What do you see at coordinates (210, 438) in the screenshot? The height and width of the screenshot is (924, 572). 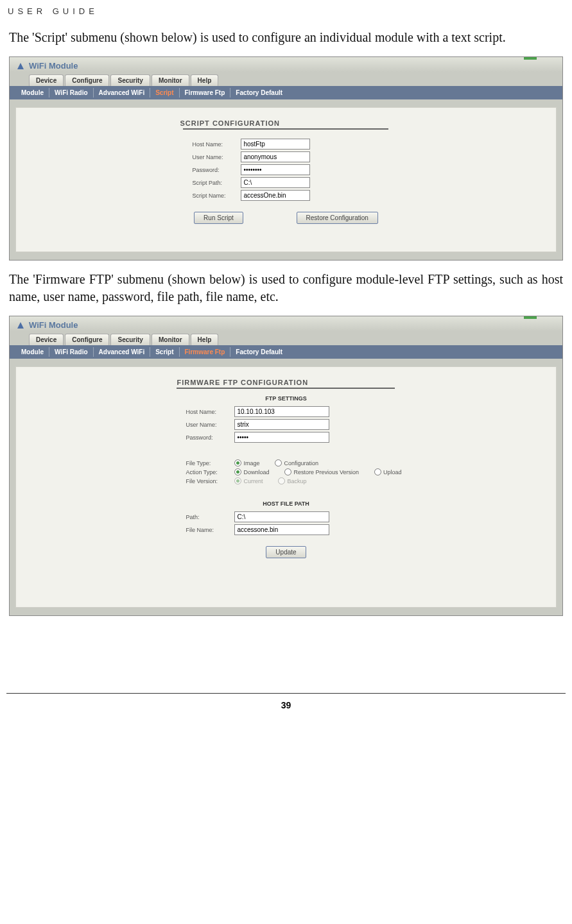 I see `ftp-password-label: Password:` at bounding box center [210, 438].